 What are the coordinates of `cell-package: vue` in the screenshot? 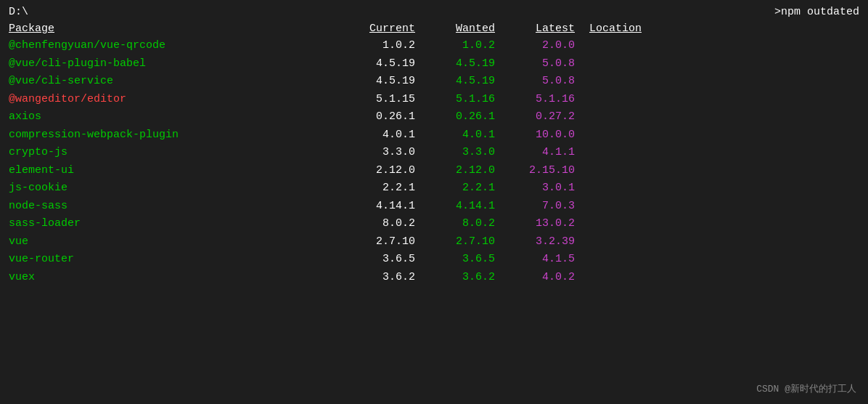 It's located at (168, 243).